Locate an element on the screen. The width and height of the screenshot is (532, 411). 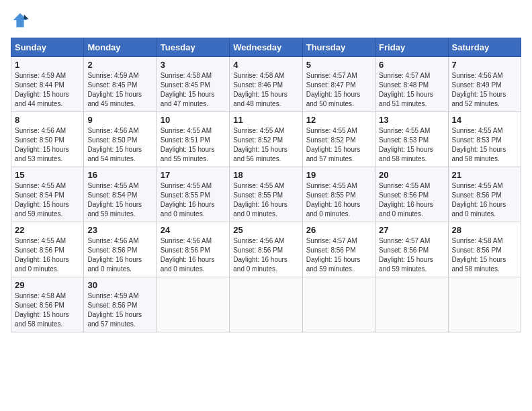
day-cell-24: 24 Sunrise: 4:56 AM Sunset: 8:56 PM Dayl… is located at coordinates (193, 250).